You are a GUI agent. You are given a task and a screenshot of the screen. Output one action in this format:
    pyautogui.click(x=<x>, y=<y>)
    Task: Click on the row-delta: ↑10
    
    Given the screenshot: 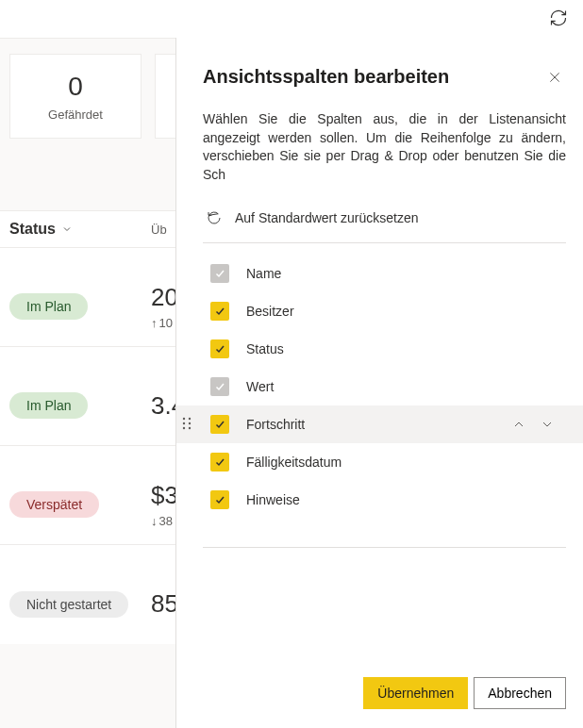 What is the action you would take?
    pyautogui.click(x=164, y=323)
    